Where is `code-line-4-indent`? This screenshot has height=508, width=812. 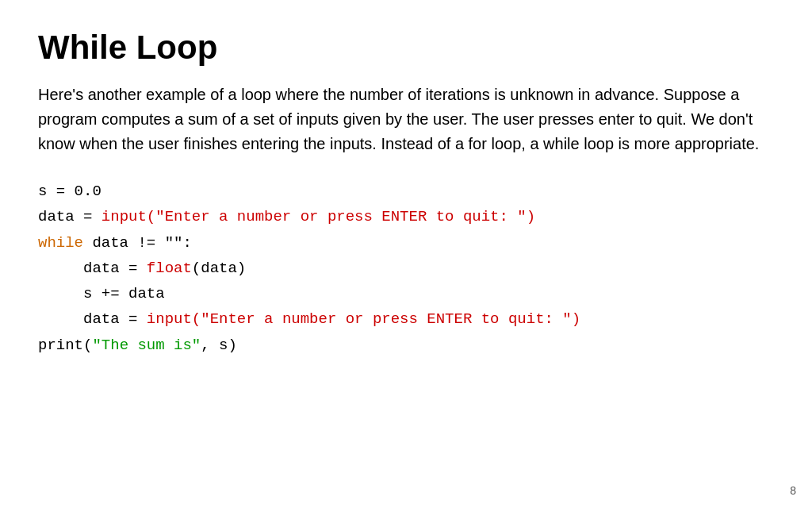
code-line-4-indent is located at coordinates (60, 268).